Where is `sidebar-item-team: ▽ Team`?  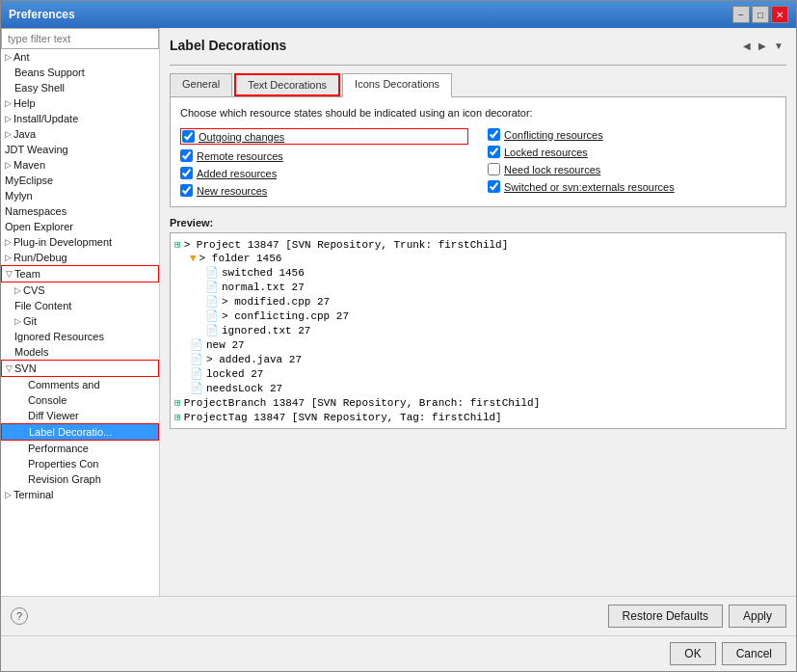
sidebar-item-team: ▽ Team is located at coordinates (80, 274).